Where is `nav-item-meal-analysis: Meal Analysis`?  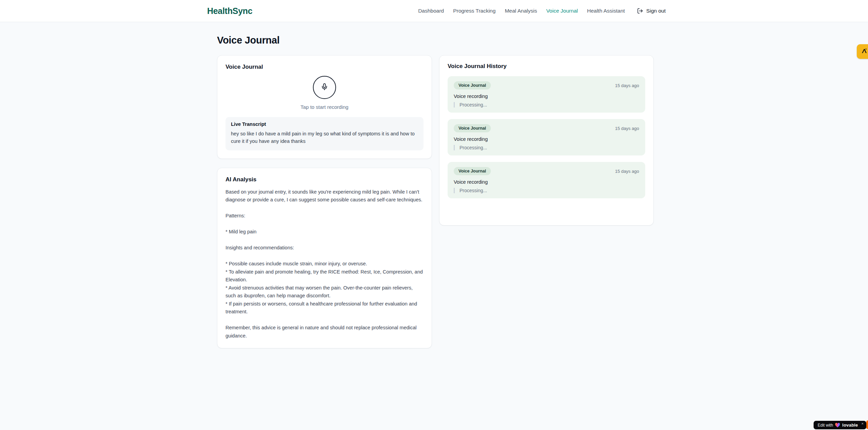
nav-item-meal-analysis: Meal Analysis is located at coordinates (521, 11).